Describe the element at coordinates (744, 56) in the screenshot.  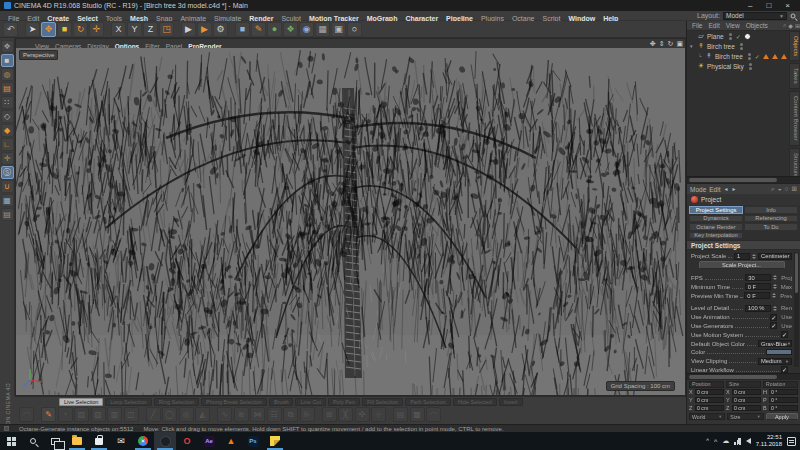
I see `object-row: └↟Birch tree✓` at that location.